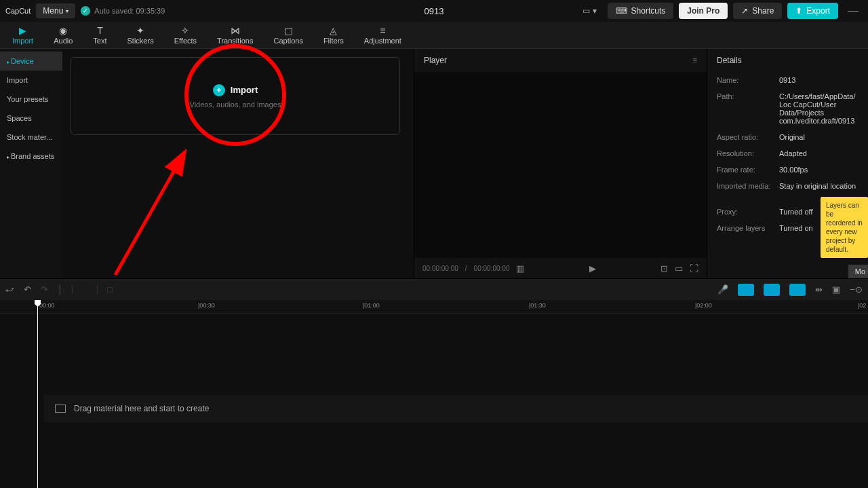 Image resolution: width=868 pixels, height=488 pixels. Describe the element at coordinates (23, 35) in the screenshot. I see `tab-import: ▶ Import` at that location.